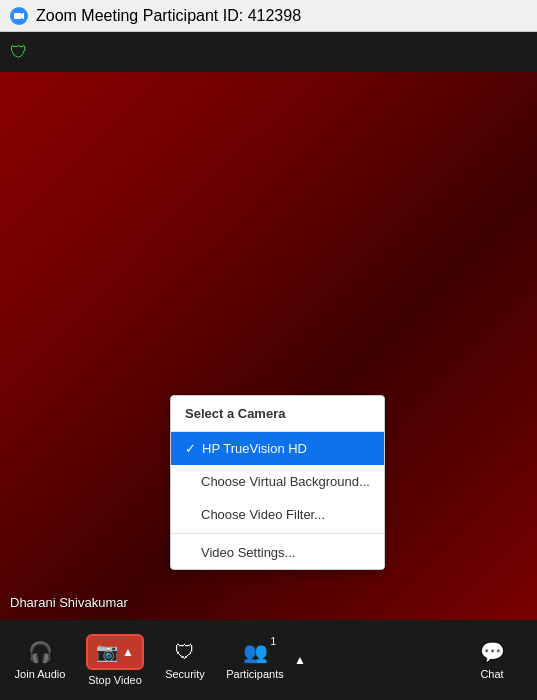 This screenshot has height=700, width=537. What do you see at coordinates (278, 448) in the screenshot?
I see `camera-option-hp-truevision: HP TrueVision HD` at bounding box center [278, 448].